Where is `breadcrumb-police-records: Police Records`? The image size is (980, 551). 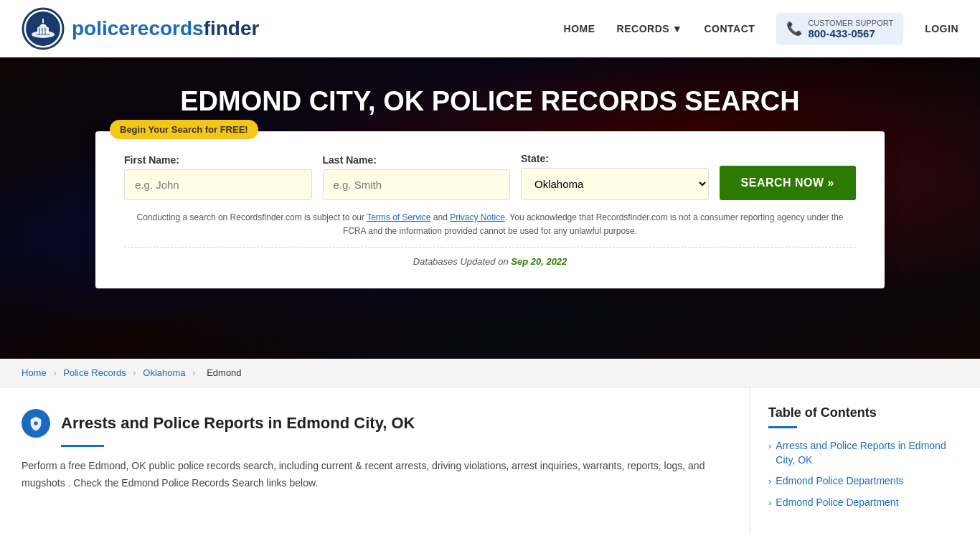
breadcrumb-police-records: Police Records is located at coordinates (95, 373).